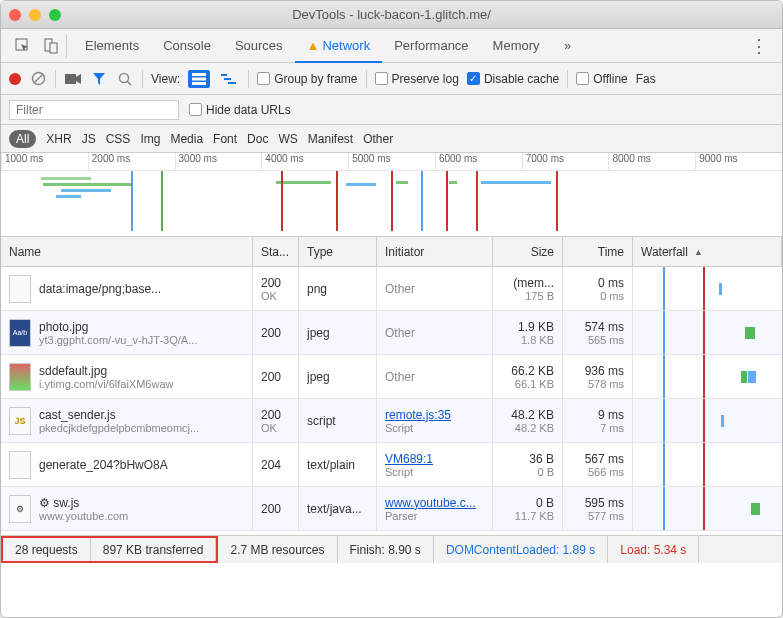 This screenshot has height=618, width=783. Describe the element at coordinates (392, 79) in the screenshot. I see `network-toolbar: View: Group by frame Preserve log ✓Disab…` at that location.